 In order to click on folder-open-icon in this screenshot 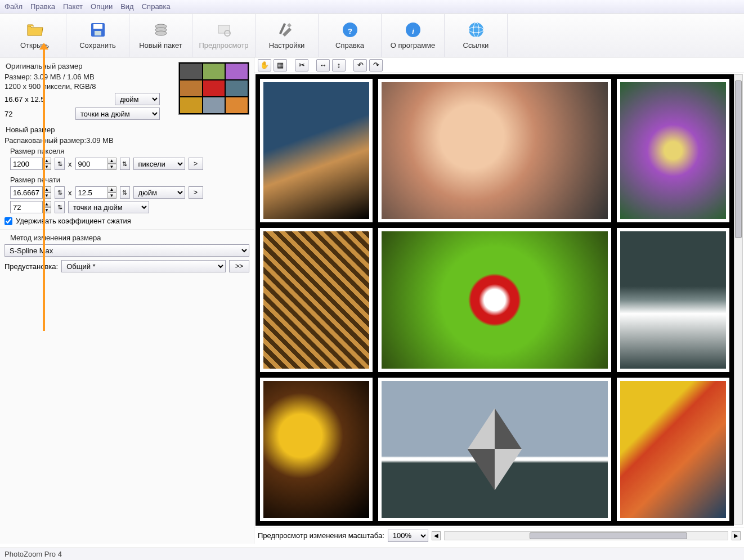, I will do `click(35, 30)`.